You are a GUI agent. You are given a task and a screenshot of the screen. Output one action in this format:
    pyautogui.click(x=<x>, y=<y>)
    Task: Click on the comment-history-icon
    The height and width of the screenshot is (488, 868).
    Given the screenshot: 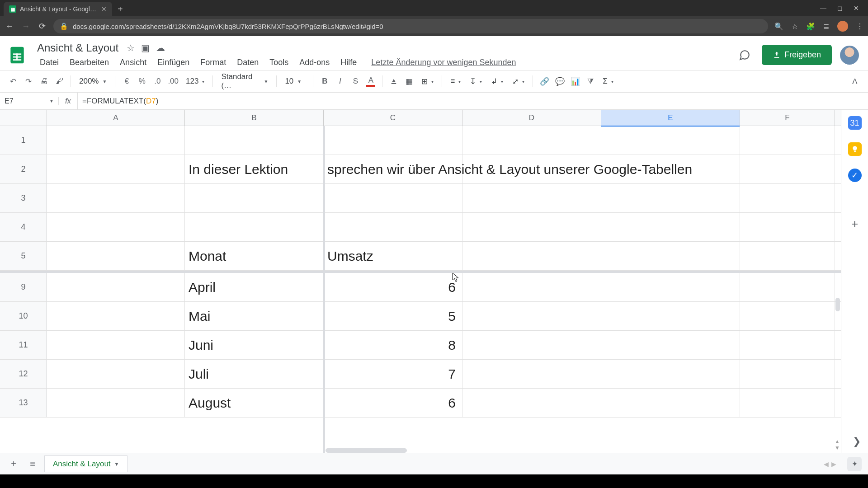 What is the action you would take?
    pyautogui.click(x=745, y=55)
    